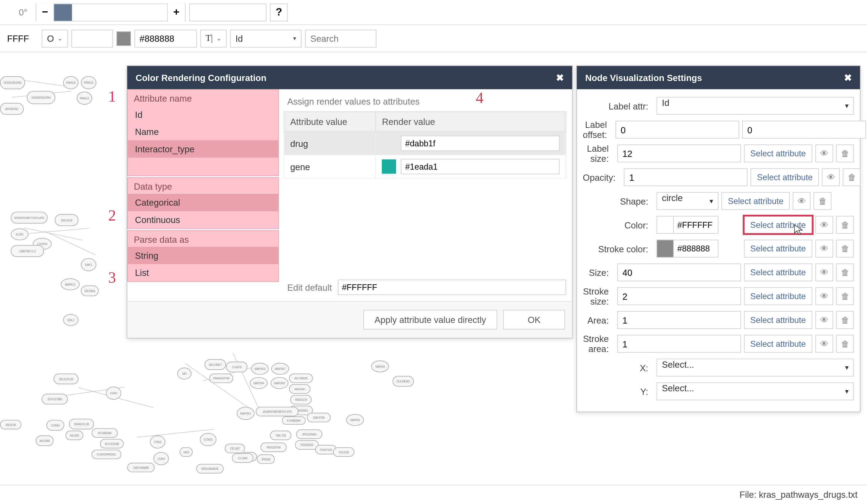 Image resolution: width=867 pixels, height=504 pixels. What do you see at coordinates (246, 413) in the screenshot?
I see `node: MAP2K1` at bounding box center [246, 413].